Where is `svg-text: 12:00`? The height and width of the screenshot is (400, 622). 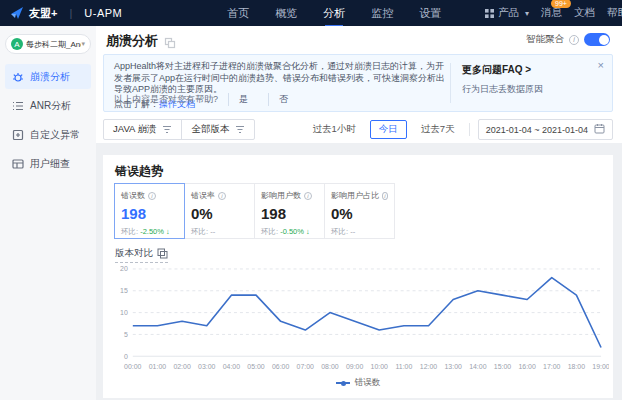
svg-text: 12:00 is located at coordinates (429, 366).